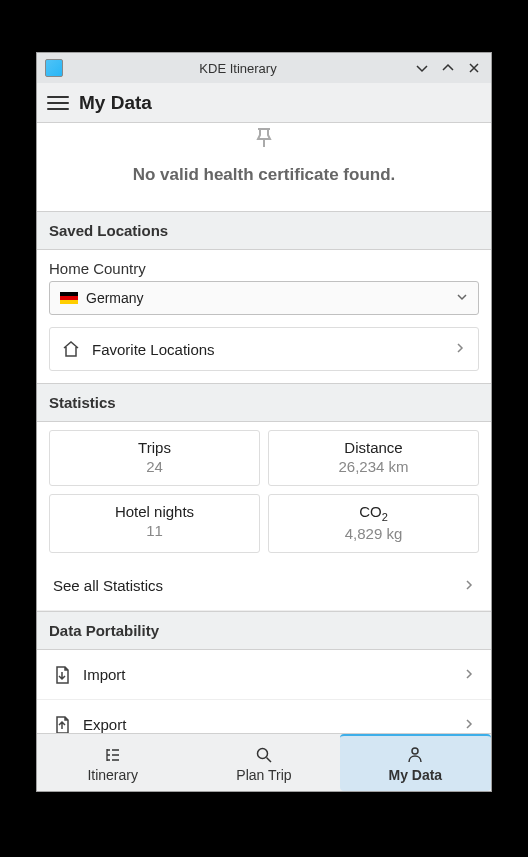 The height and width of the screenshot is (857, 528). What do you see at coordinates (374, 458) in the screenshot?
I see `stat-distance: Distance 26,234 km` at bounding box center [374, 458].